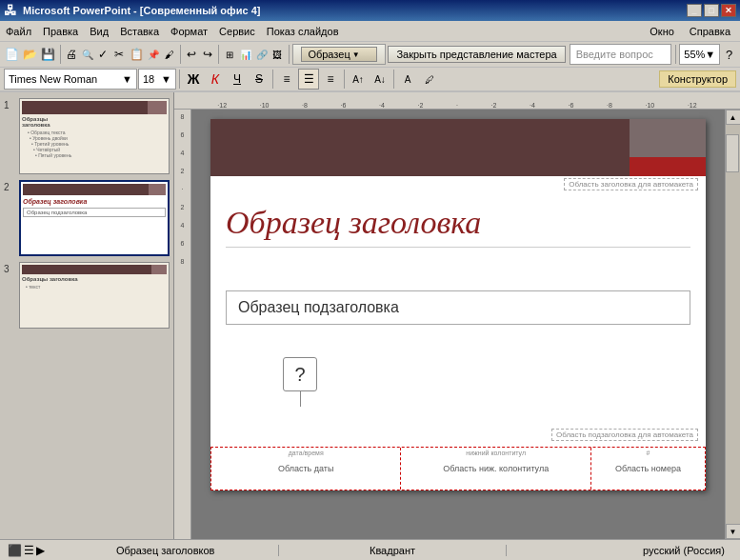 The image size is (740, 560). What do you see at coordinates (192, 54) in the screenshot?
I see `undo-button: ↩` at bounding box center [192, 54].